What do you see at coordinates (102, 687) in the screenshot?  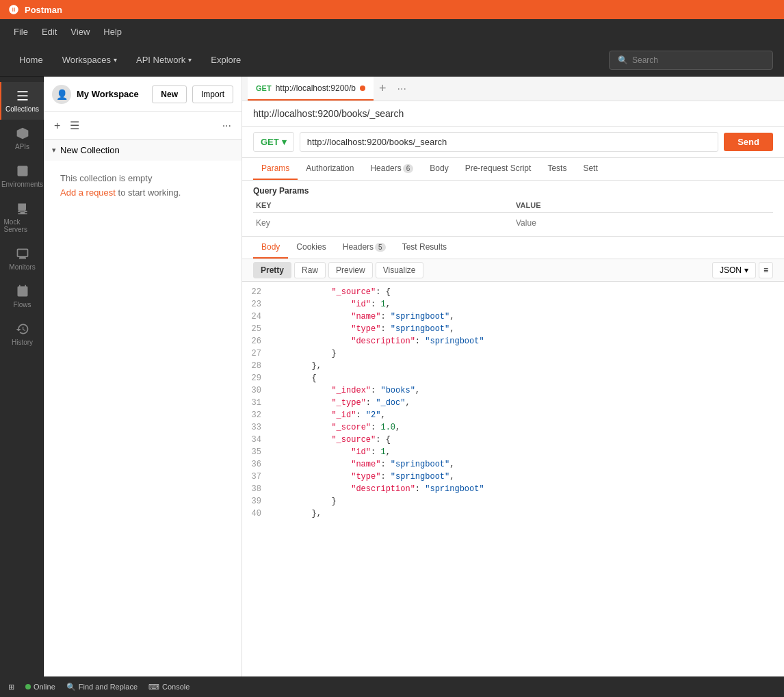 I see `find-replace-button: 🔍 Find and Replace` at bounding box center [102, 687].